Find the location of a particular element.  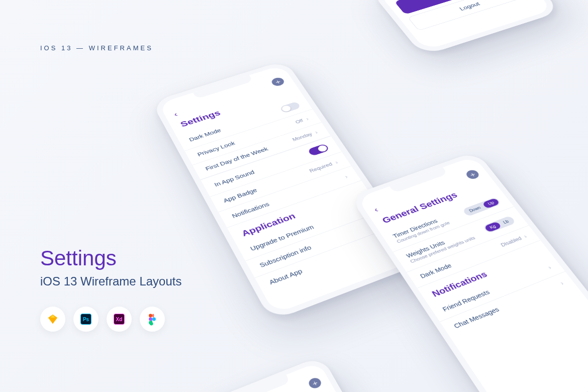

row-value: Off is located at coordinates (300, 122).